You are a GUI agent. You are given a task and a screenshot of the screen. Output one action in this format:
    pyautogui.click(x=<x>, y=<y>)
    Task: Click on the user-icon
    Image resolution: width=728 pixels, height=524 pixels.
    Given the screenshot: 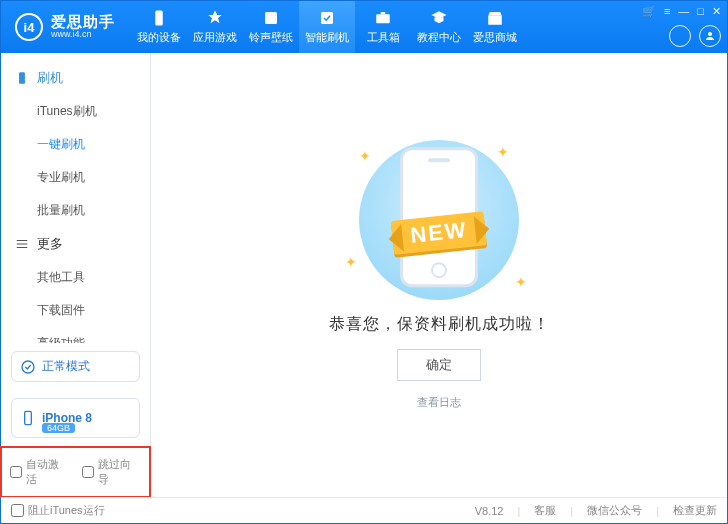 What is the action you would take?
    pyautogui.click(x=710, y=36)
    